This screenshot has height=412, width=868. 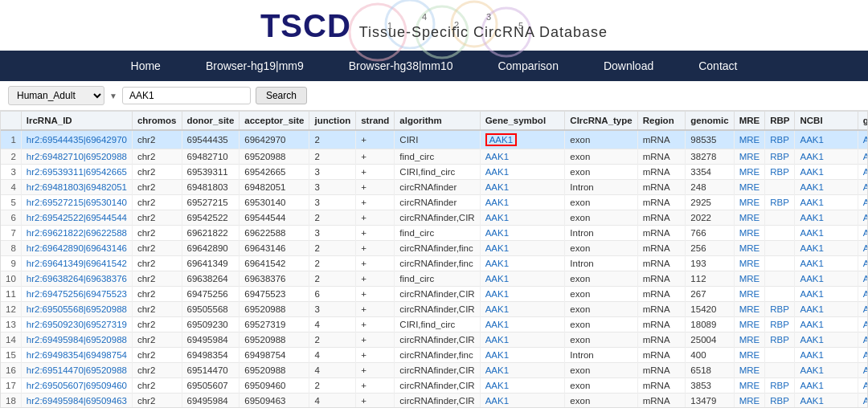 I want to click on data-cell: 69544544, so click(x=275, y=218).